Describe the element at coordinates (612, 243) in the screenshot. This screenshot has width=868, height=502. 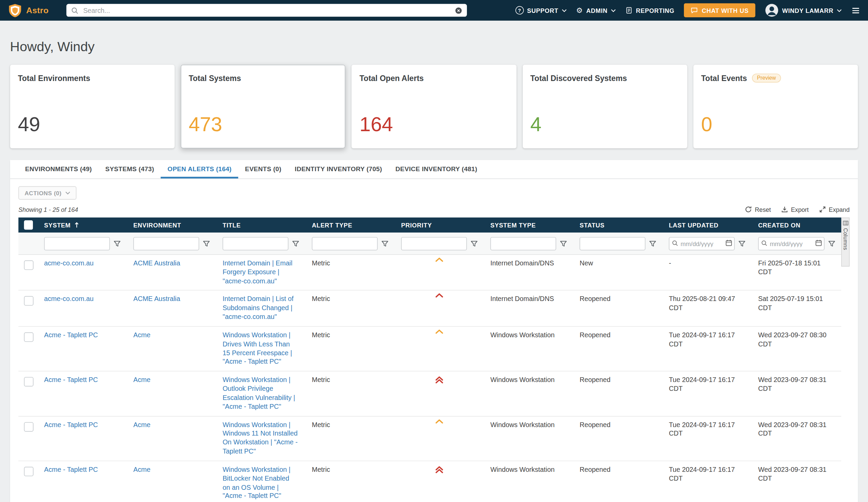
I see `filter-status-input` at that location.